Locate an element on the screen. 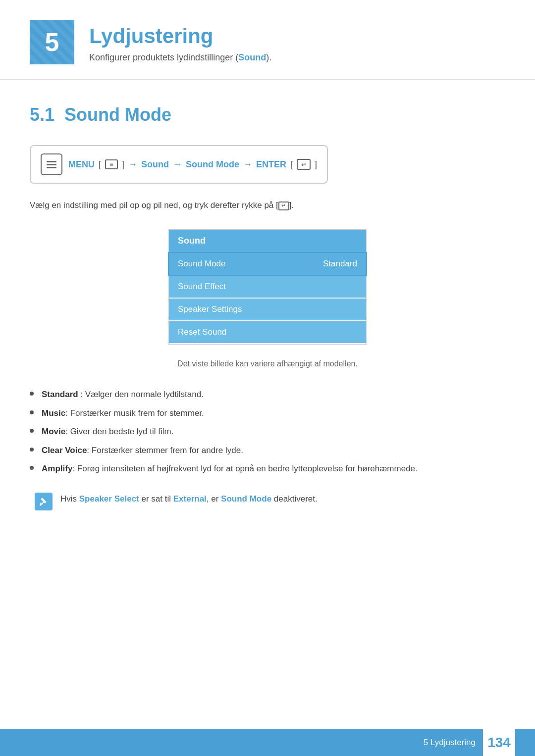  ui-mockup-row-reset-sound: Reset Sound is located at coordinates (268, 332).